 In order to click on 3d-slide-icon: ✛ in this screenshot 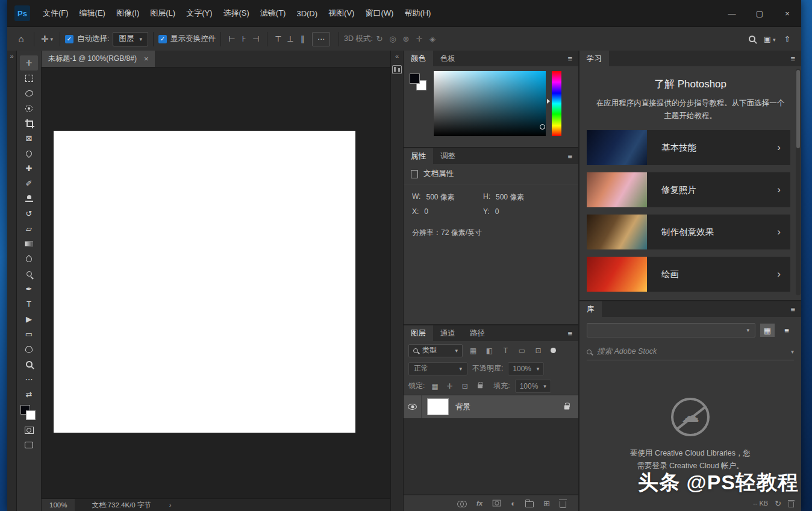, I will do `click(419, 39)`.